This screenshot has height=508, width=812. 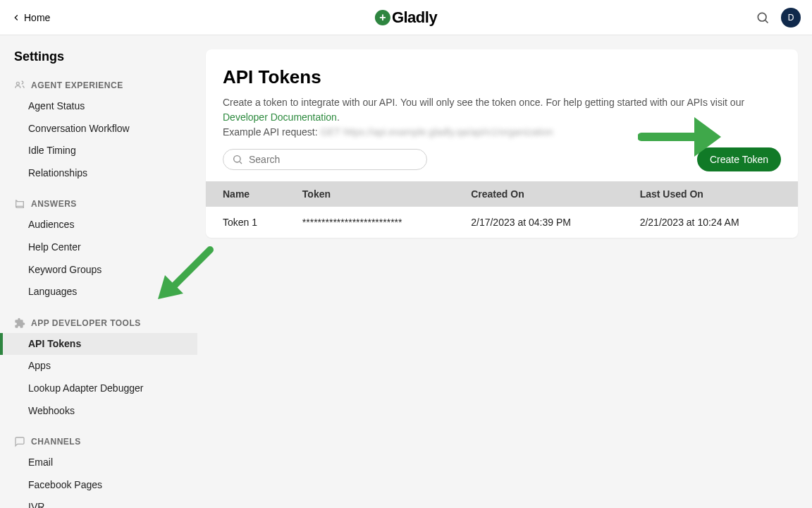 I want to click on sidebar-section-header: CHANNELS, so click(x=99, y=442).